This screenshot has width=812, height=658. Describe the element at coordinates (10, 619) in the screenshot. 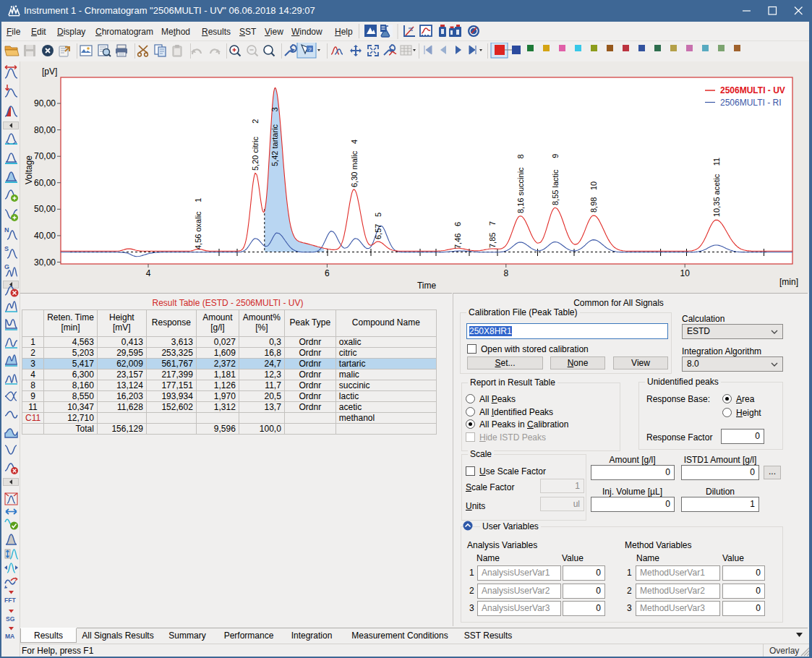

I see `svg-text: SG` at that location.